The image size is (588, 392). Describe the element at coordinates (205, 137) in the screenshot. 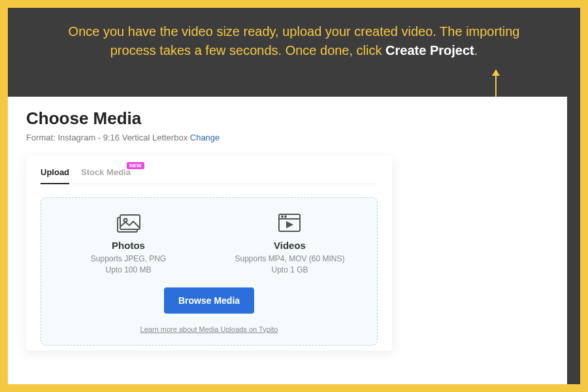

I see `change-format-link: Change` at that location.